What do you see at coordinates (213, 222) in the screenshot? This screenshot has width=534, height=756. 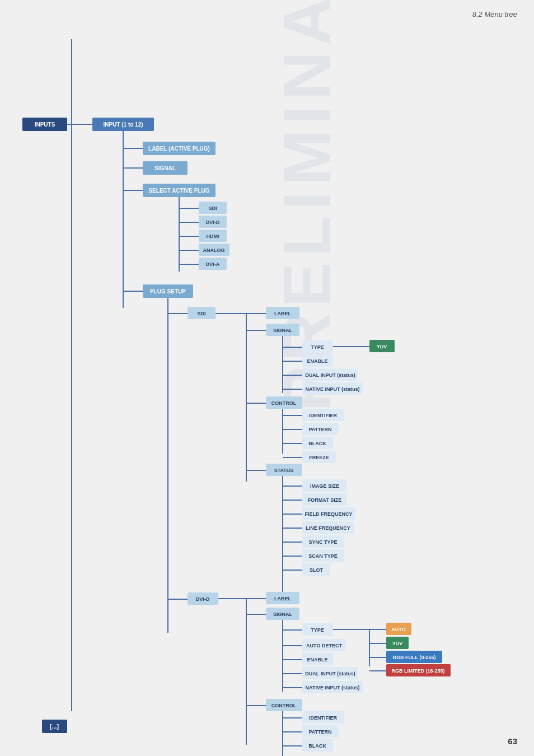 I see `dvid-option: DVI-D` at bounding box center [213, 222].